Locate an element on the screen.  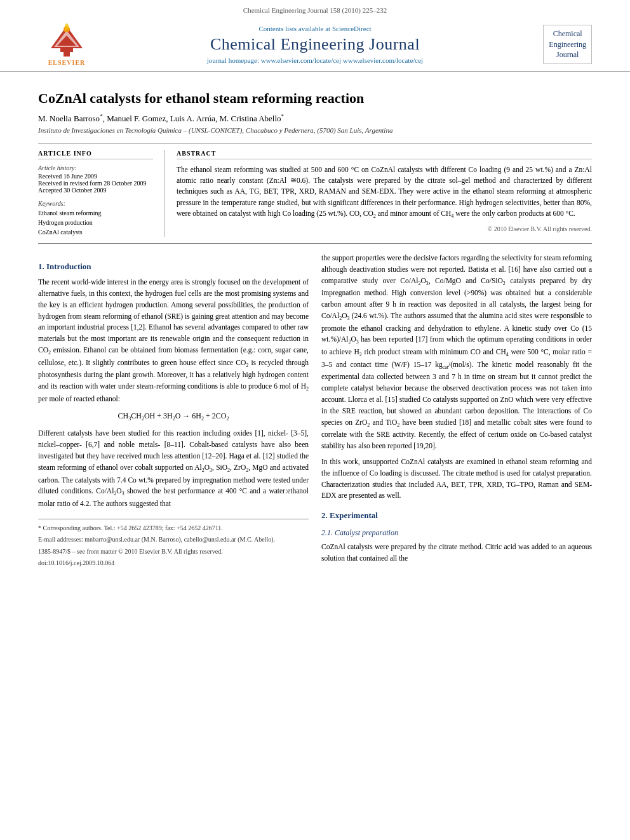
keywords-section: Keywords: Ethanol steam reforming Hydrog… is located at coordinates (95, 218).